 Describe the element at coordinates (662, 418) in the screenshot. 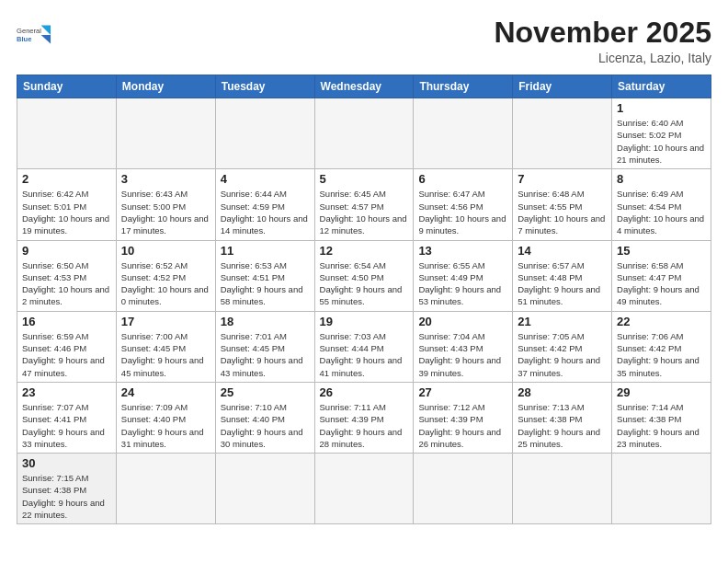

I see `table-row: 29Sunrise: 7:14 AM Sunset: 4:38 PM Dayli…` at that location.